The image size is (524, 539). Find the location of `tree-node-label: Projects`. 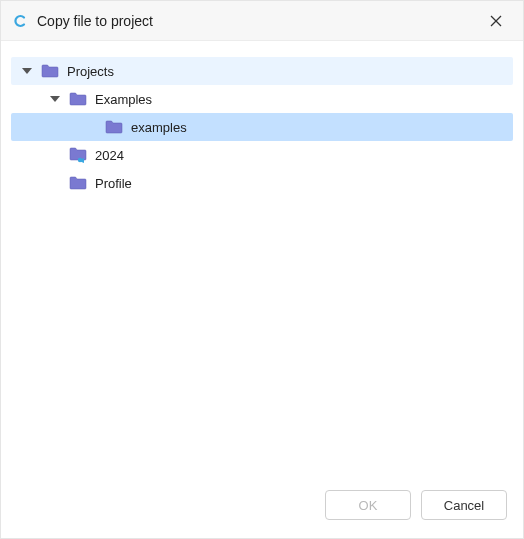

tree-node-label: Projects is located at coordinates (90, 72).